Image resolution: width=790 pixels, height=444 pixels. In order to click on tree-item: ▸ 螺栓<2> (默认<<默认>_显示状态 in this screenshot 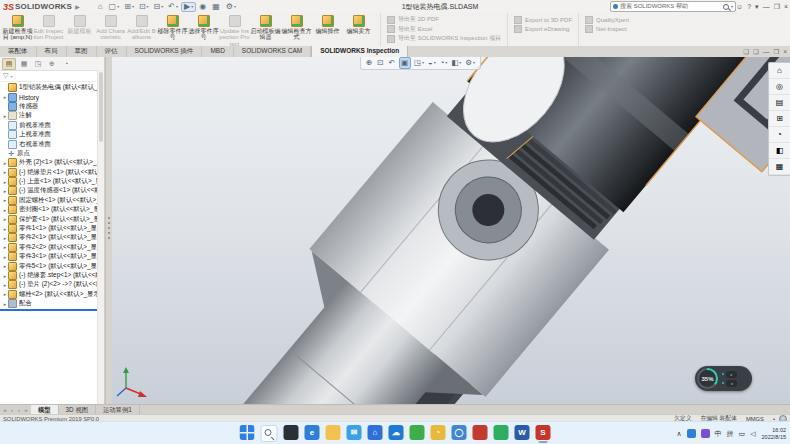, I will do `click(53, 294)`.